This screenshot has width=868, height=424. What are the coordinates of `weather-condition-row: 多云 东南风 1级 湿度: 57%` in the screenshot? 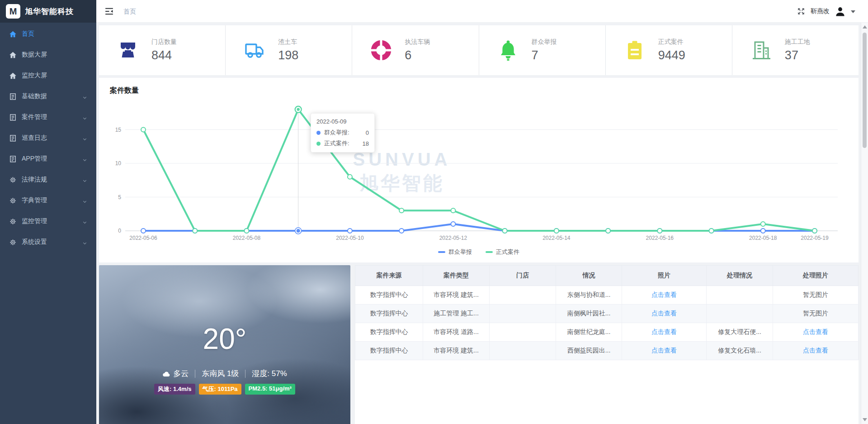 It's located at (225, 374).